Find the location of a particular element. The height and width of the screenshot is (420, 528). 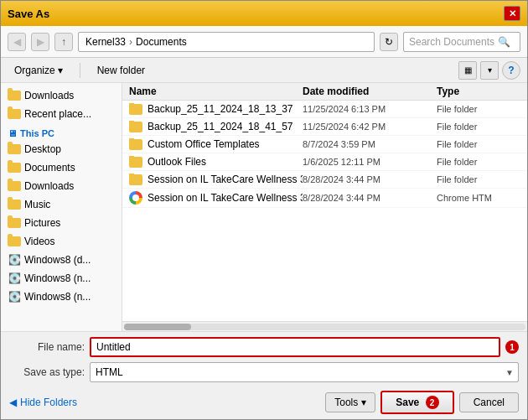

search-placeholder: Search Documents is located at coordinates (452, 42).